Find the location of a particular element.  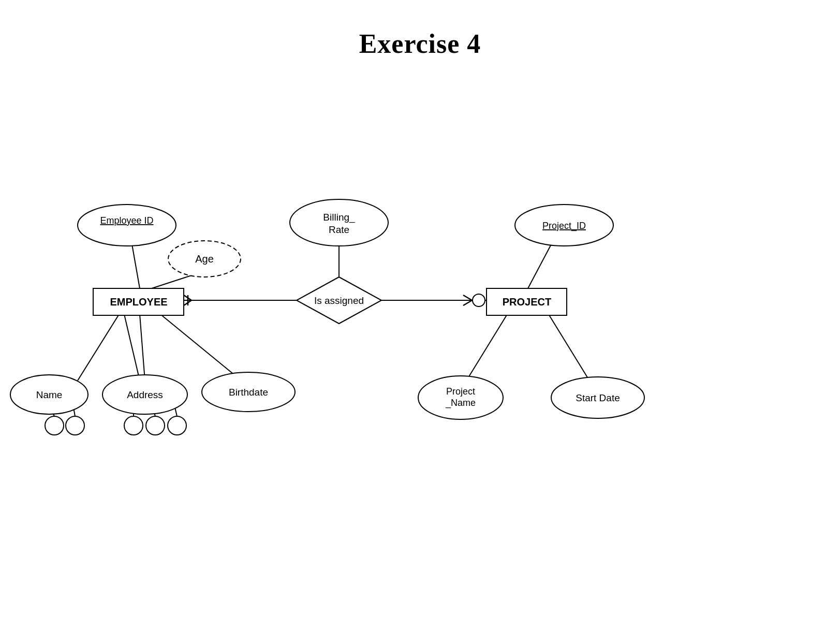

project-name-attr2: _Name is located at coordinates (461, 403).